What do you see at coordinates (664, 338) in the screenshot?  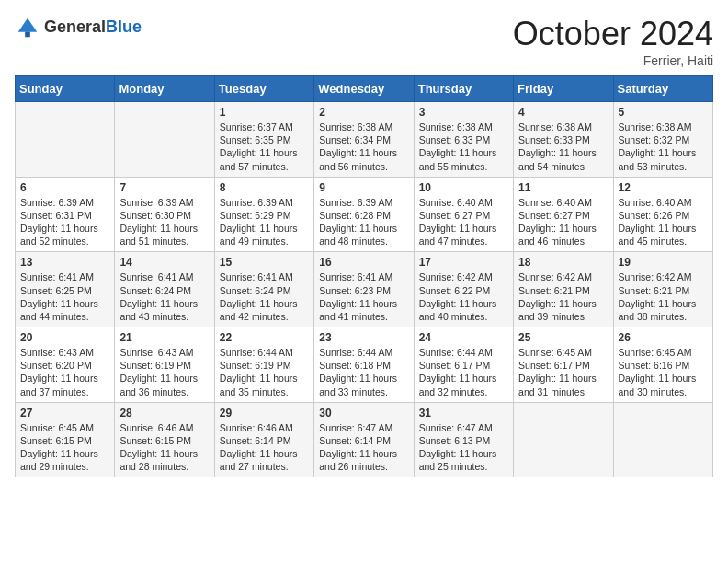 I see `day-number: 26` at bounding box center [664, 338].